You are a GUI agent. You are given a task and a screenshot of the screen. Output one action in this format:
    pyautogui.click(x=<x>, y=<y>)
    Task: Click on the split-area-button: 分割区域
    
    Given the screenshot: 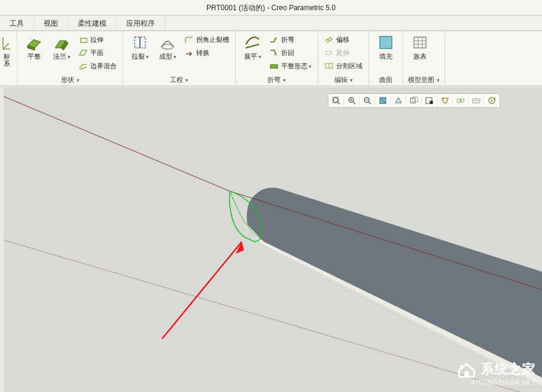 What is the action you would take?
    pyautogui.click(x=343, y=66)
    